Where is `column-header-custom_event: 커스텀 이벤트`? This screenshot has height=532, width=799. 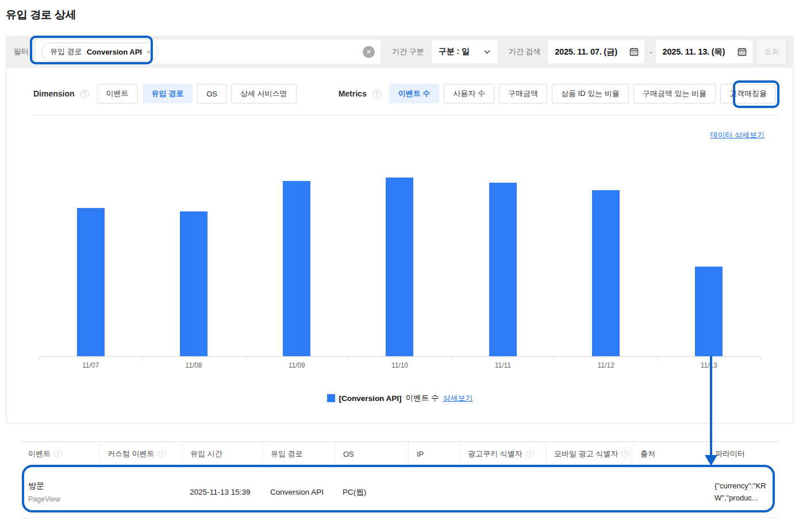
column-header-custom_event: 커스텀 이벤트 is located at coordinates (140, 454).